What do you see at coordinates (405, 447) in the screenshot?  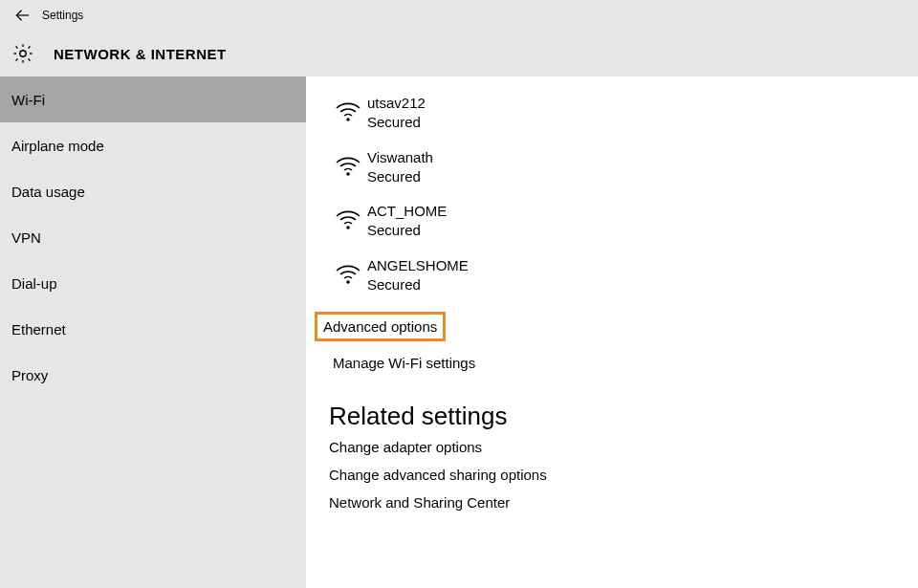 I see `link-label: Change adapter options` at bounding box center [405, 447].